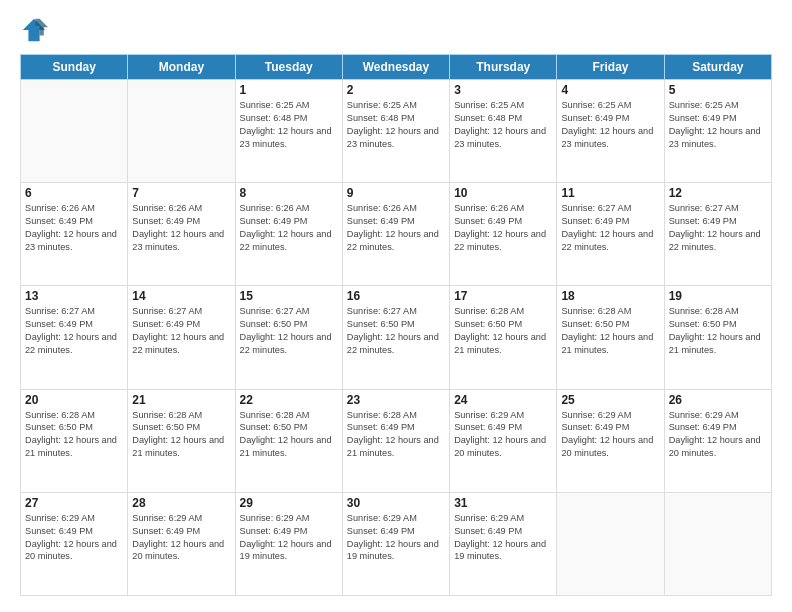  I want to click on calendar-day-header: Sunday, so click(74, 68).